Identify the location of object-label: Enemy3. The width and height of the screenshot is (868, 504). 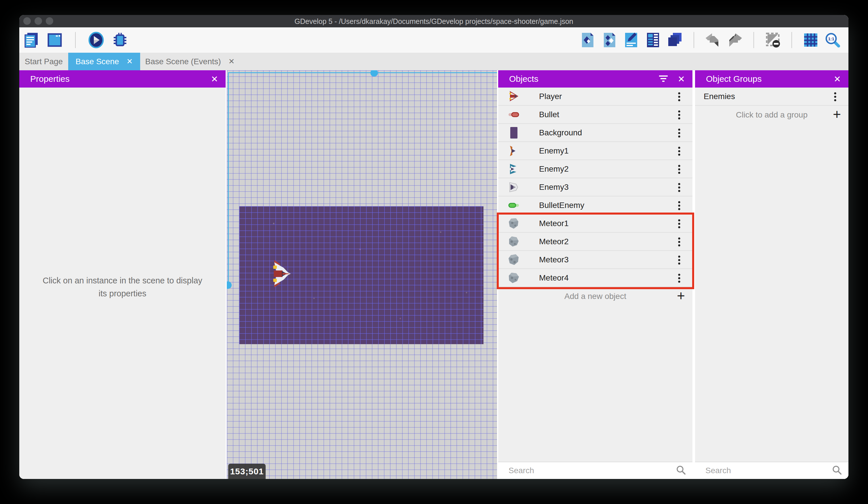
(554, 187).